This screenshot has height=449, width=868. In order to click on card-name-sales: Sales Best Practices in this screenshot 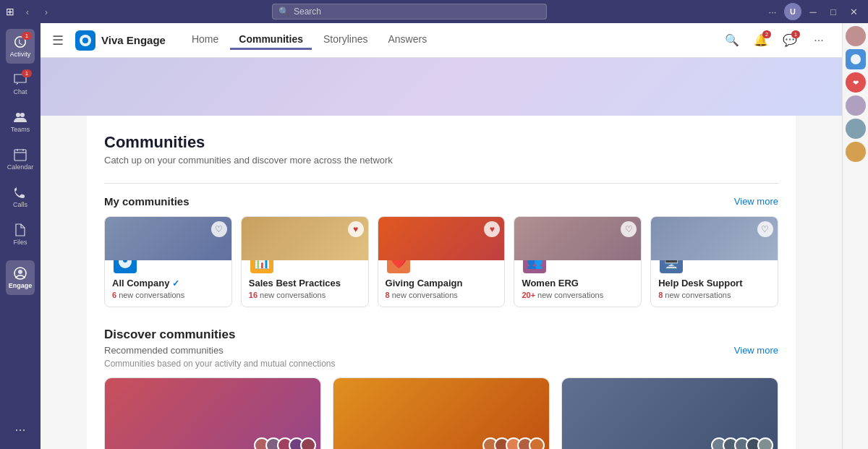, I will do `click(305, 283)`.